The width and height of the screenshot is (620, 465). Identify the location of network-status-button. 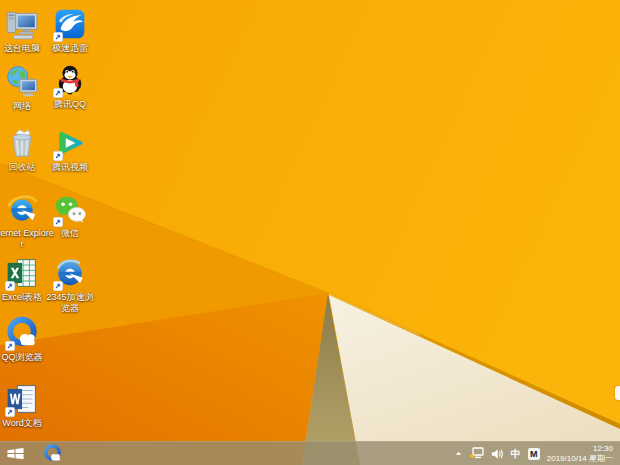
(477, 454).